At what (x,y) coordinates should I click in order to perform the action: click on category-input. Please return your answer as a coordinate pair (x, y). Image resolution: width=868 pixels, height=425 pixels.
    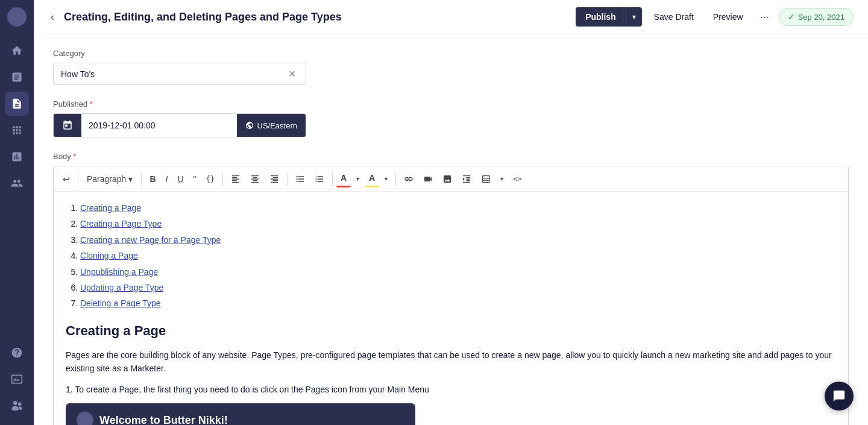
    Looking at the image, I should click on (174, 74).